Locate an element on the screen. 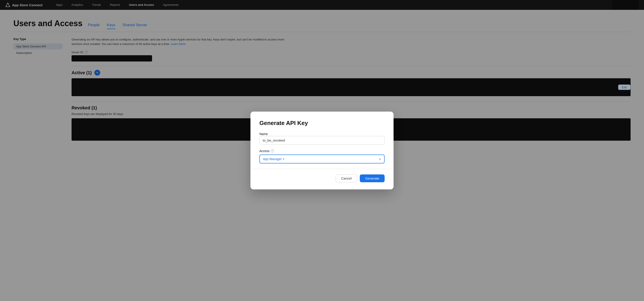  modal-dialog: Generate API Key Name Access ? App Manag… is located at coordinates (322, 150).